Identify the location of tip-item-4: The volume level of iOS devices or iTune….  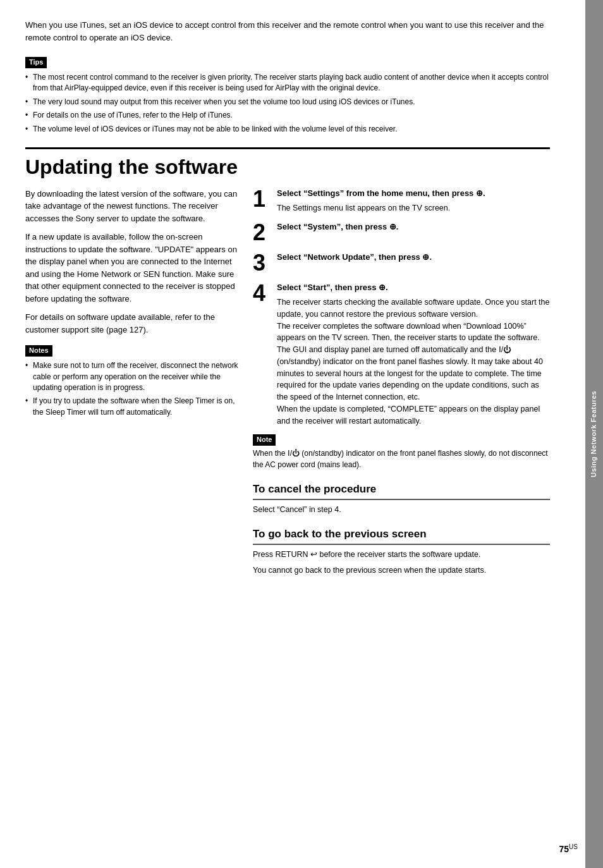
(288, 129).